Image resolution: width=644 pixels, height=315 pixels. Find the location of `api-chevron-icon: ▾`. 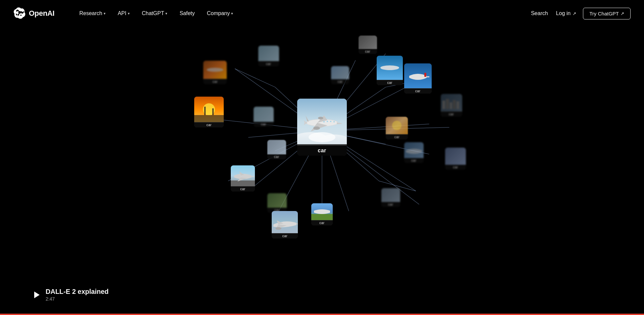

api-chevron-icon: ▾ is located at coordinates (129, 13).